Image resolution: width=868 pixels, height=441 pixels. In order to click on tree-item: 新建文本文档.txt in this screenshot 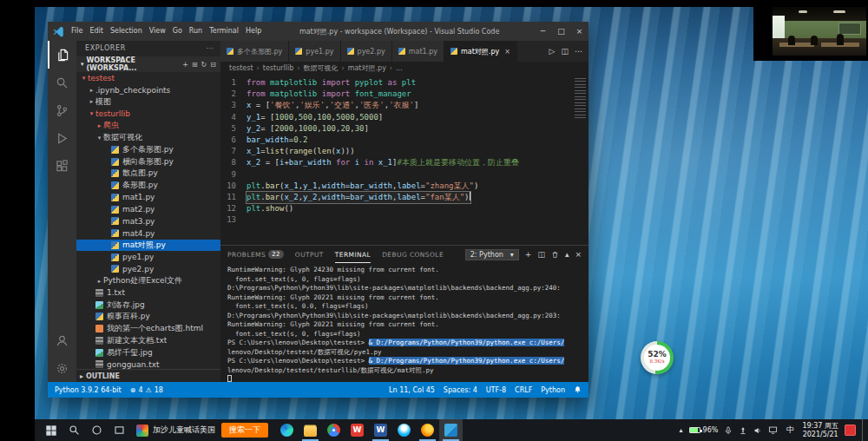, I will do `click(148, 341)`.